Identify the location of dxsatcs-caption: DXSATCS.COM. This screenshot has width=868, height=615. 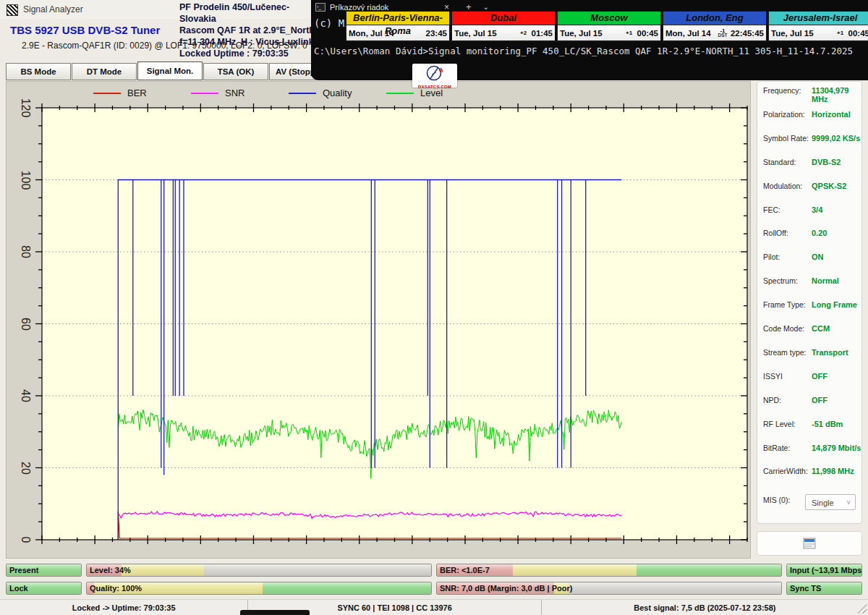
(435, 87).